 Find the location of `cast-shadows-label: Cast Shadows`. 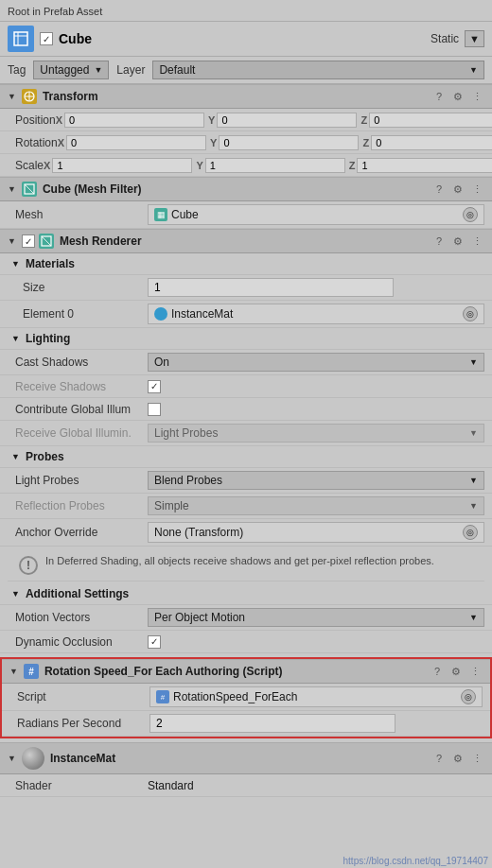

cast-shadows-label: Cast Shadows is located at coordinates (81, 362).